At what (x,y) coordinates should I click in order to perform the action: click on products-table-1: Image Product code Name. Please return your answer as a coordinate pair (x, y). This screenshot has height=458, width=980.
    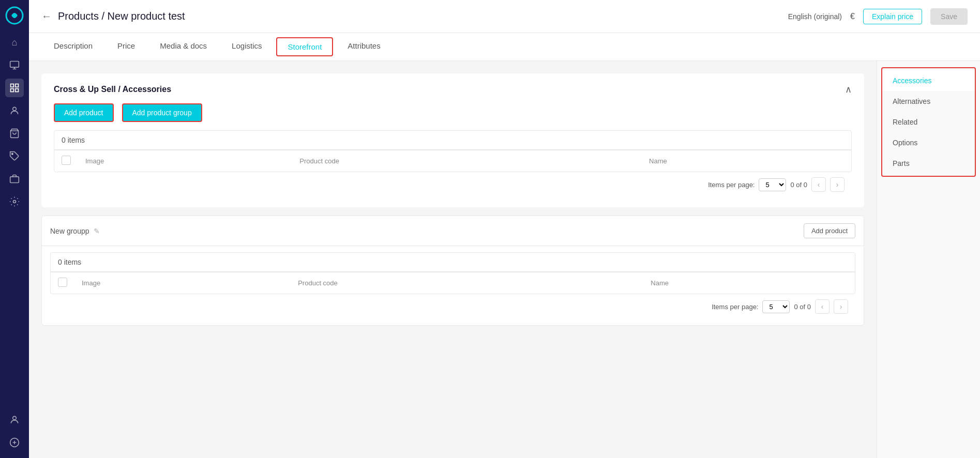
    Looking at the image, I should click on (453, 161).